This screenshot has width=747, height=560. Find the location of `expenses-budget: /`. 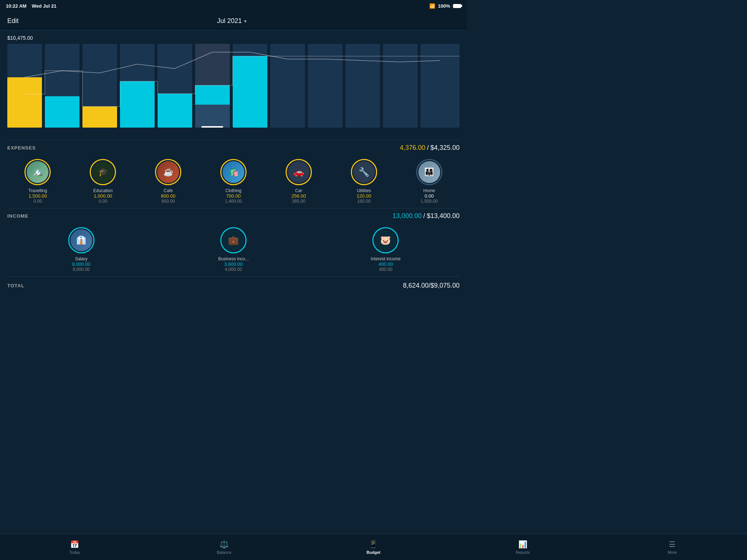

expenses-budget: / is located at coordinates (427, 148).